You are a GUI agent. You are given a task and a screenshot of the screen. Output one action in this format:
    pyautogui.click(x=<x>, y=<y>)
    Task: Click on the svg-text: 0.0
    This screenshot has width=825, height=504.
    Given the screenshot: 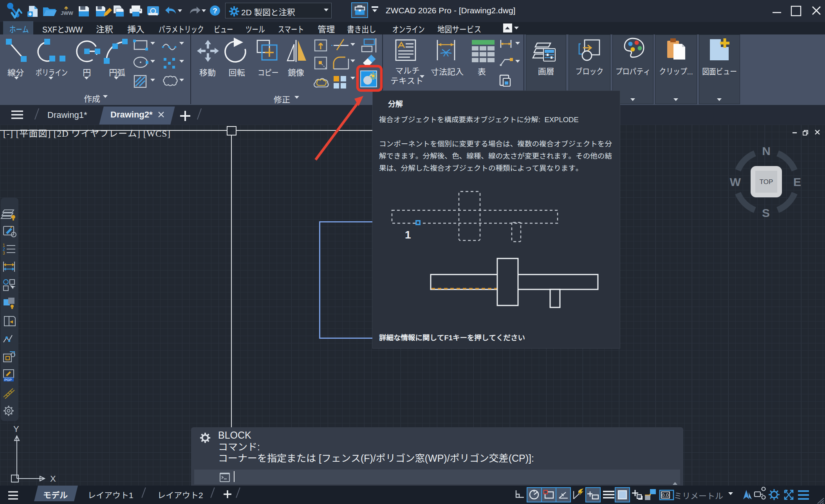 What is the action you would take?
    pyautogui.click(x=665, y=495)
    